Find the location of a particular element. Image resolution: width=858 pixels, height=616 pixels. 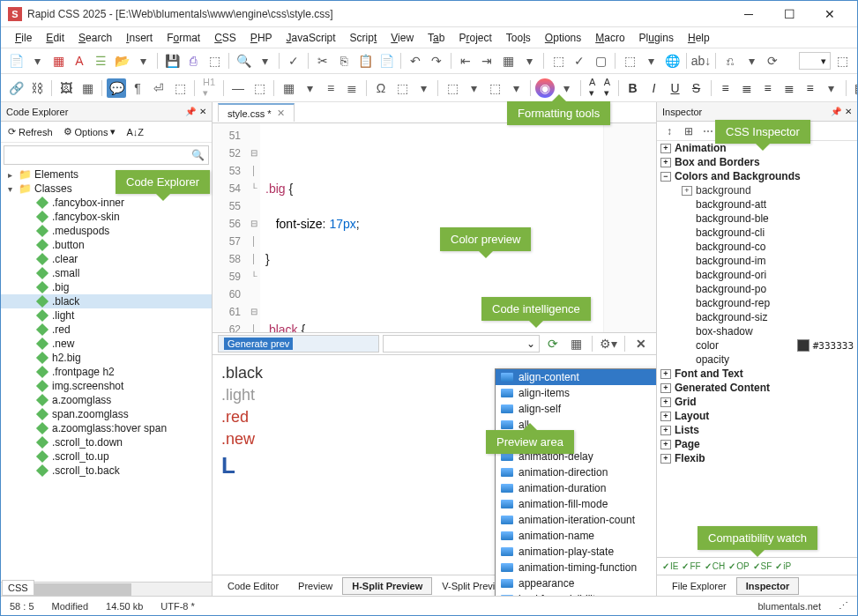

list2-icon: ≣ is located at coordinates (352, 88).